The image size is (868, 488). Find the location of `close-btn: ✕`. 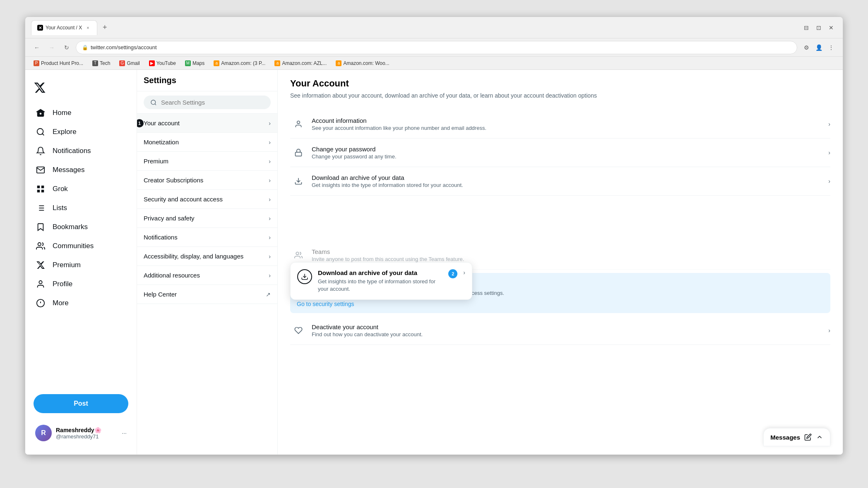

close-btn: ✕ is located at coordinates (831, 28).